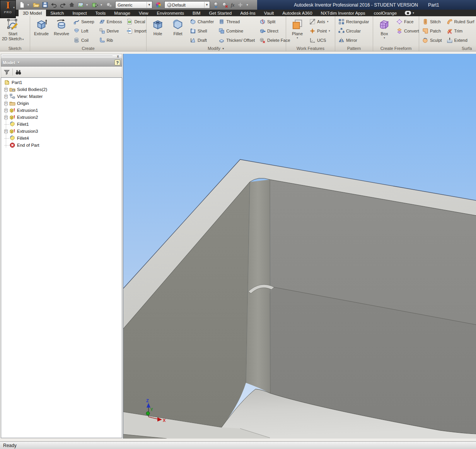 The image size is (476, 449). What do you see at coordinates (61, 89) in the screenshot?
I see `tree-item-solid-bodies-2-: +Solid Bodies(2)` at bounding box center [61, 89].